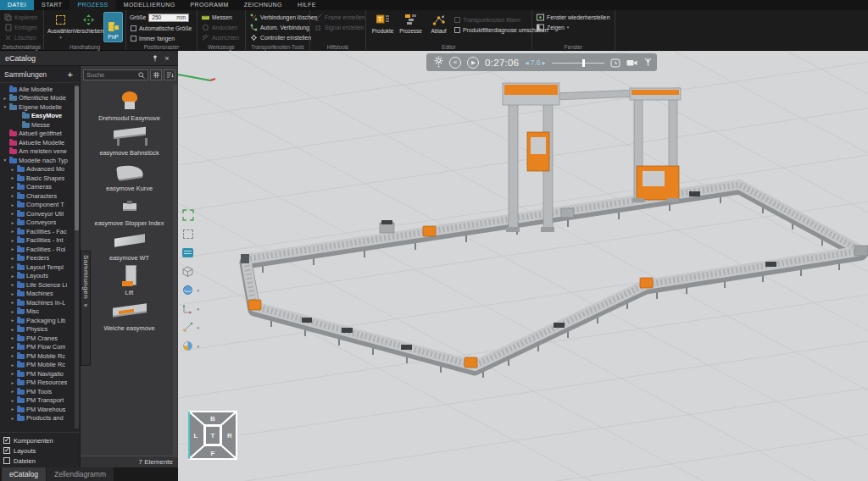 This screenshot has width=868, height=481. Describe the element at coordinates (38, 268) in the screenshot. I see `tree-item: Layout Templ` at that location.